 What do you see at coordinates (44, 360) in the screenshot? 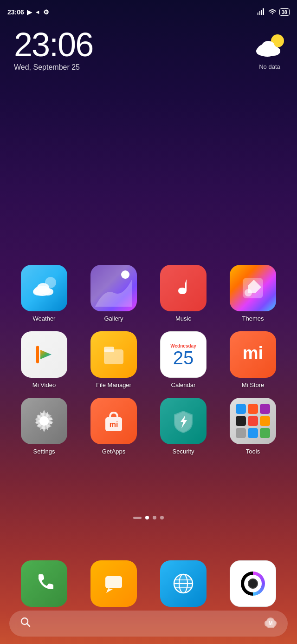
I see `app-mivideo: Mi Video` at bounding box center [44, 360].